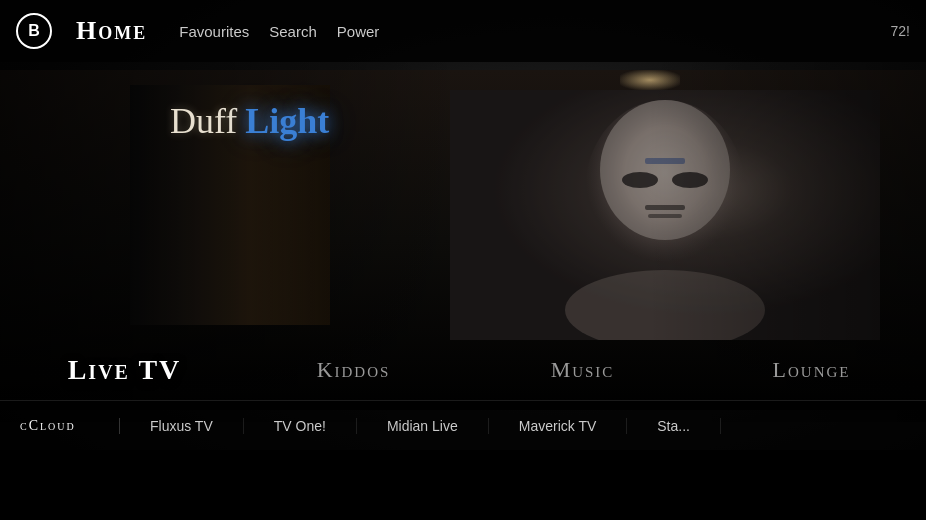 This screenshot has height=520, width=926. Describe the element at coordinates (214, 32) in the screenshot. I see `nav-favourites: Favourites` at that location.